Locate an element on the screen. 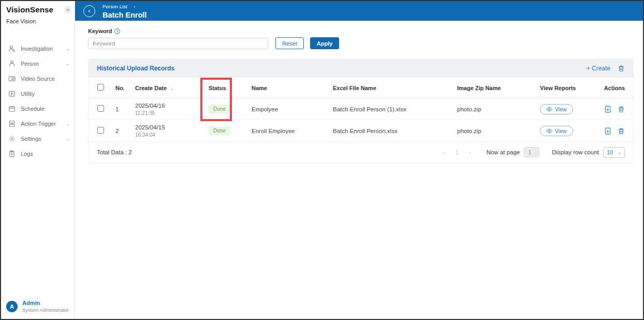 This screenshot has height=320, width=644. table-header-row: No. Create Date⌄ Status Name Excel File … is located at coordinates (361, 88).